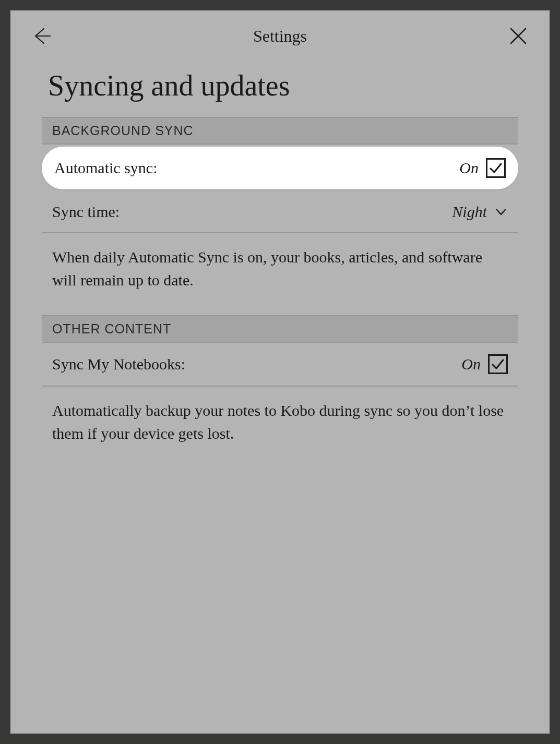 Image resolution: width=560 pixels, height=744 pixels. I want to click on sync-time-row: Sync time: Night, so click(280, 212).